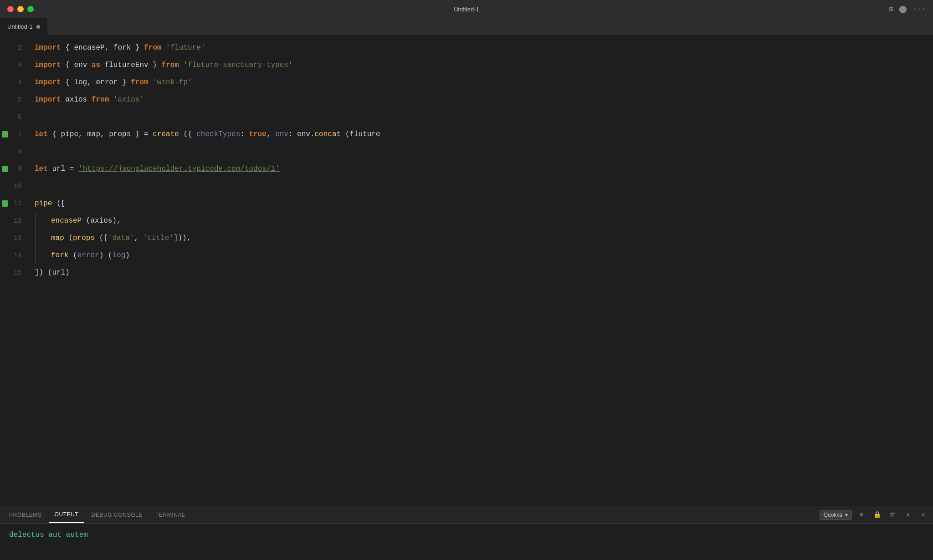  I want to click on token-plain: { log, error }, so click(96, 82).